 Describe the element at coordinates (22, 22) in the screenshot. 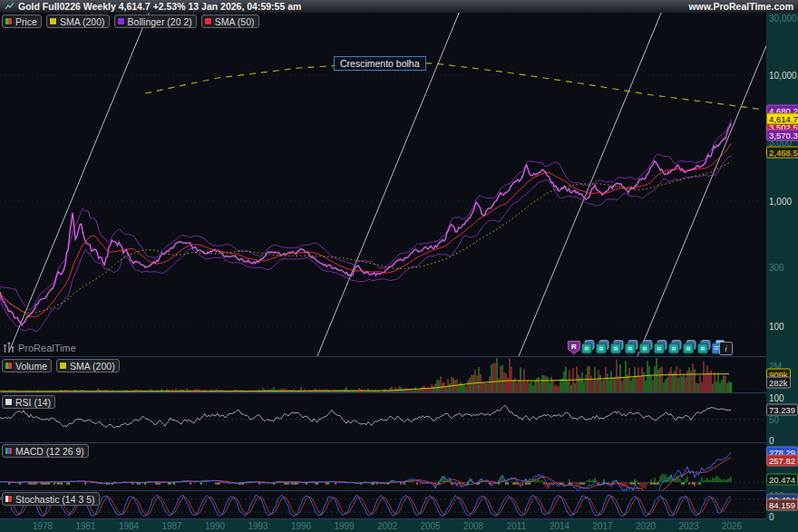

I see `legend-chip-price: Price` at that location.